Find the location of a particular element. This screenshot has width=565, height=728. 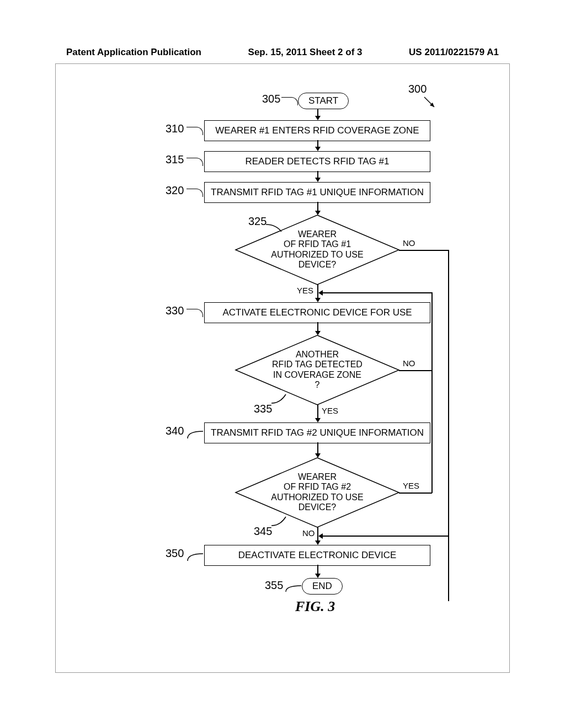

page-header: Patent Application Publication Sep. 15, … is located at coordinates (282, 52).